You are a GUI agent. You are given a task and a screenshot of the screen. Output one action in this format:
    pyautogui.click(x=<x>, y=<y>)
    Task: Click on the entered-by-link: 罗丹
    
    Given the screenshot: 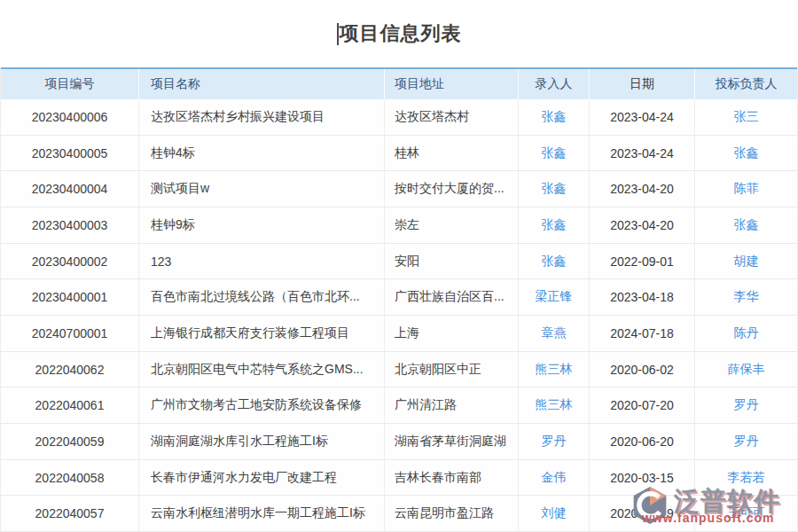 What is the action you would take?
    pyautogui.click(x=554, y=442)
    